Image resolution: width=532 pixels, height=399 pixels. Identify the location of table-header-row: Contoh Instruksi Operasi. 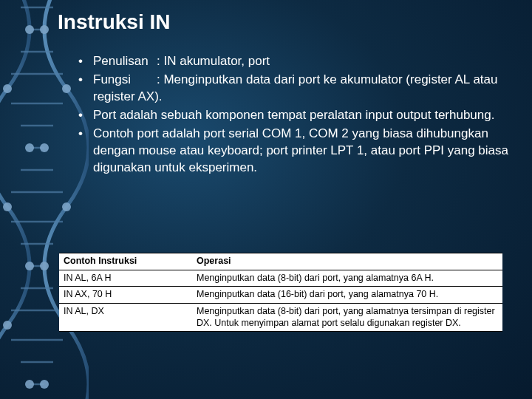
(281, 262).